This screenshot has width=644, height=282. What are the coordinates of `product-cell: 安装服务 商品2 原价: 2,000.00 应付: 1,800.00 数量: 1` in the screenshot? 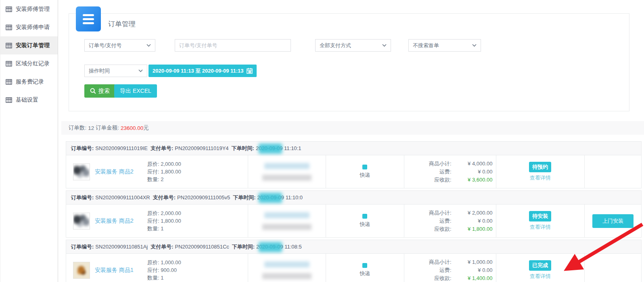 It's located at (157, 221).